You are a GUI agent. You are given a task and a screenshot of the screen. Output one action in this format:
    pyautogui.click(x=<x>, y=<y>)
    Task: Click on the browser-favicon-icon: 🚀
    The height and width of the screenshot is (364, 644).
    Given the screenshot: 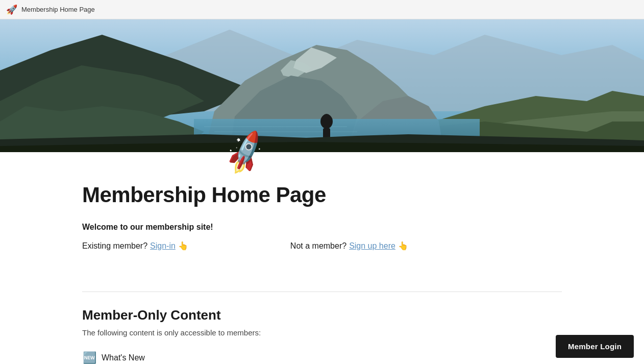 What is the action you would take?
    pyautogui.click(x=12, y=10)
    